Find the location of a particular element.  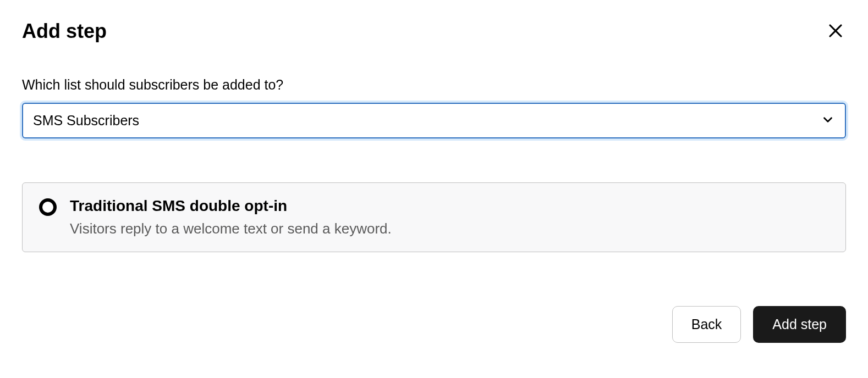

option-text: Traditional SMS double opt-in Visitors r… is located at coordinates (231, 218).